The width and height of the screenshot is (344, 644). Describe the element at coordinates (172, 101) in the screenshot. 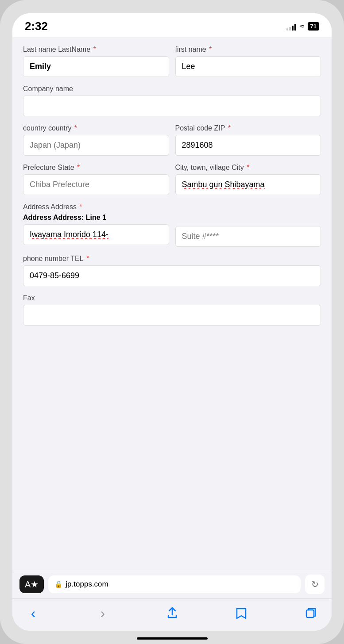

I see `company-group: Company name` at that location.